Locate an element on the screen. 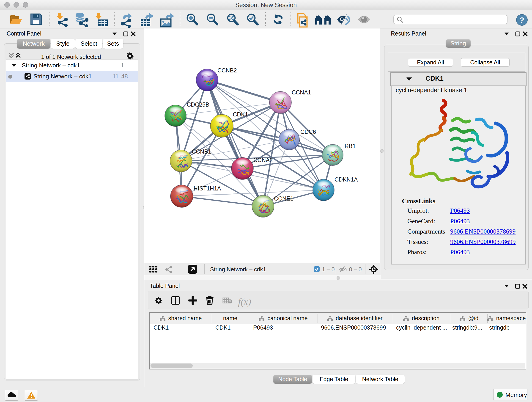  svg-text: CDK1 is located at coordinates (241, 115).